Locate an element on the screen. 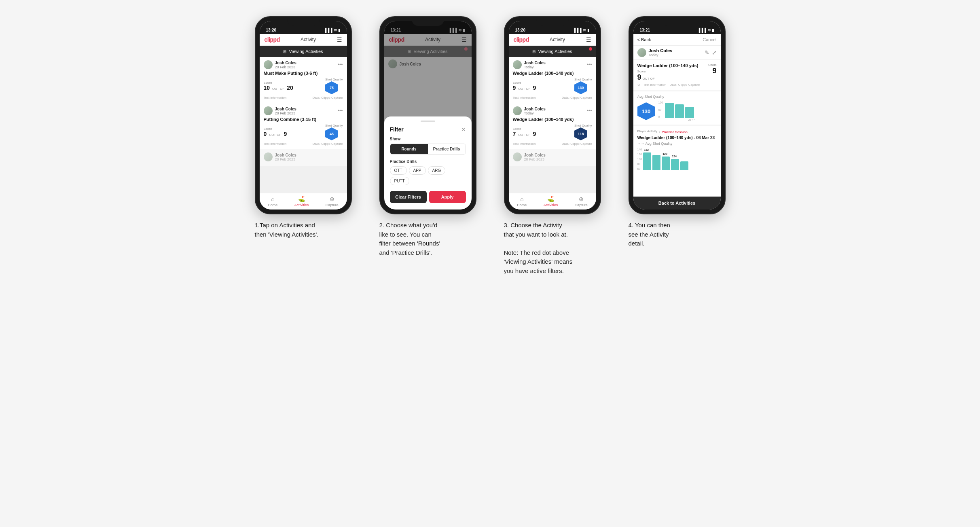  activity-card-3-1: Josh Coles Today ••• Wedge Ladder (100–1… is located at coordinates (552, 80).